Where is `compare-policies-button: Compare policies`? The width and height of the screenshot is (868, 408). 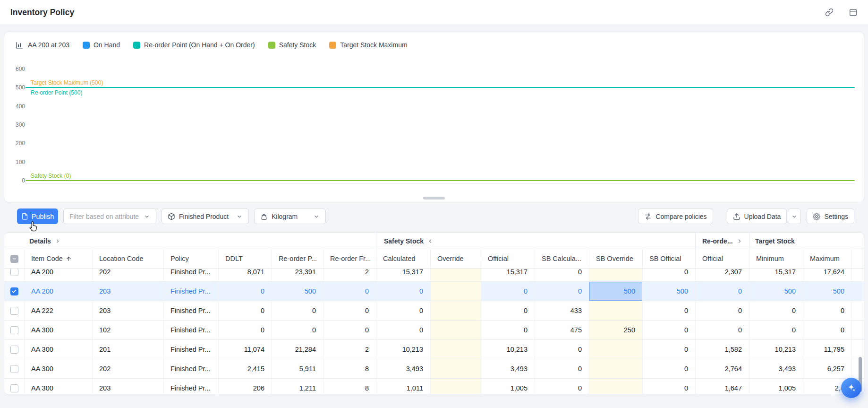 compare-policies-button: Compare policies is located at coordinates (675, 217).